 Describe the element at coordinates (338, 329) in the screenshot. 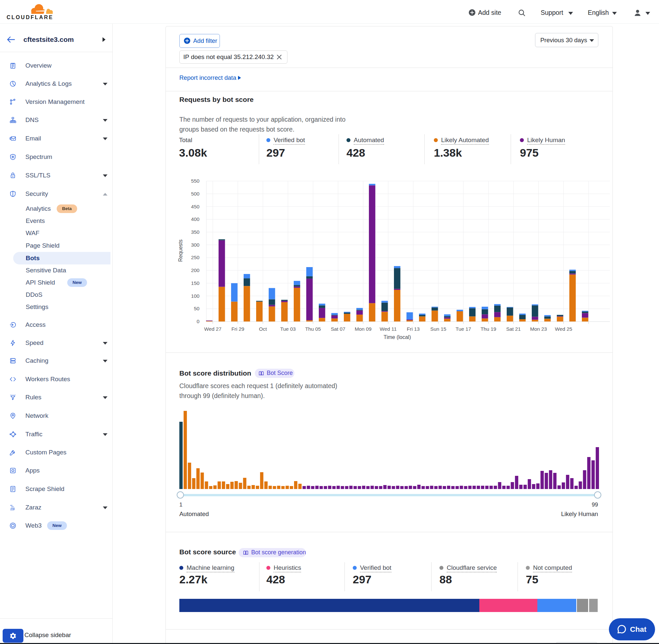

I see `svg-text: Sat 07` at that location.